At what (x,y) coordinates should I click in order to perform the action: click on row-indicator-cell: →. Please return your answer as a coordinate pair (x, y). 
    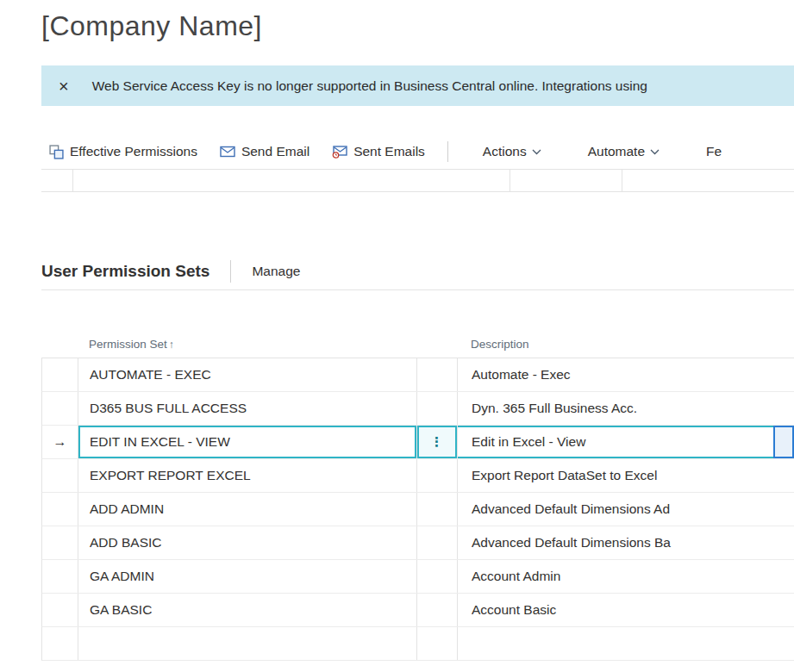
    Looking at the image, I should click on (60, 442).